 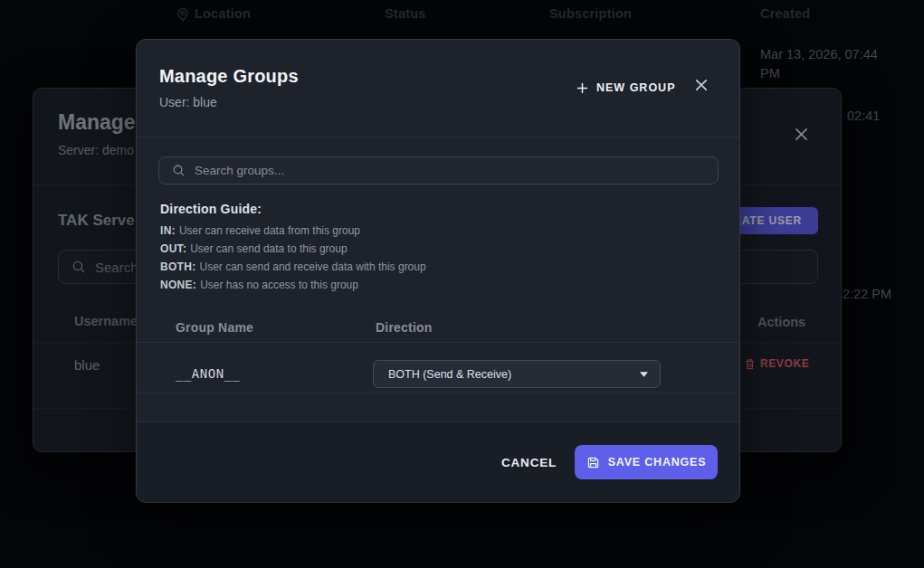 I want to click on new-group-button-label: NEW GROUP, so click(x=635, y=88).